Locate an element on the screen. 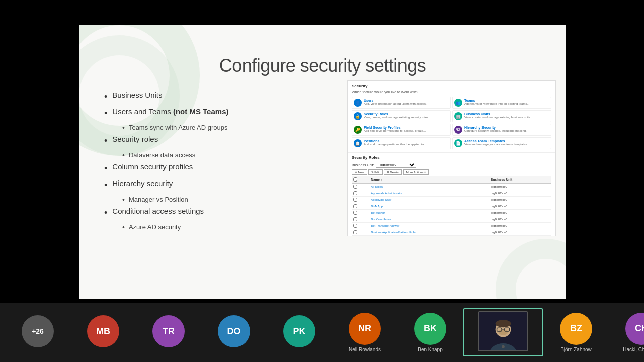 This screenshot has width=644, height=362. participant-do: DO is located at coordinates (234, 332).